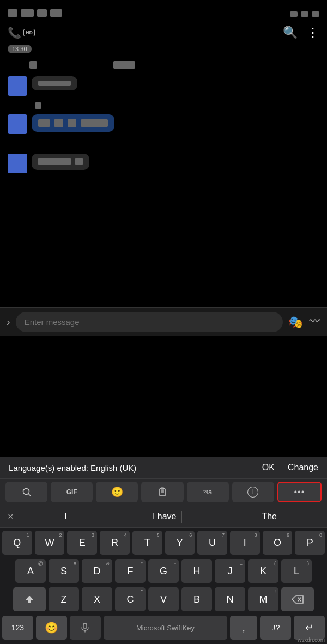 Image resolution: width=327 pixels, height=644 pixels. Describe the element at coordinates (20, 33) in the screenshot. I see `call-button: 📞 HD` at that location.